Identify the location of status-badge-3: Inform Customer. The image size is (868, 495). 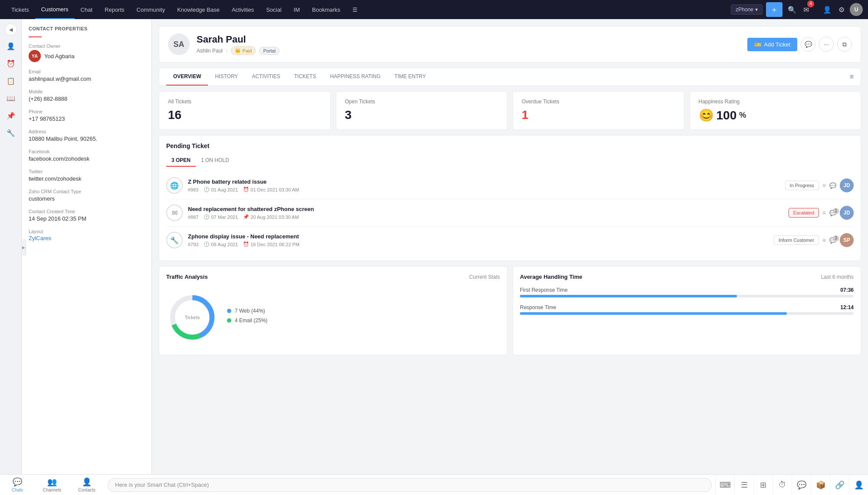
(796, 240).